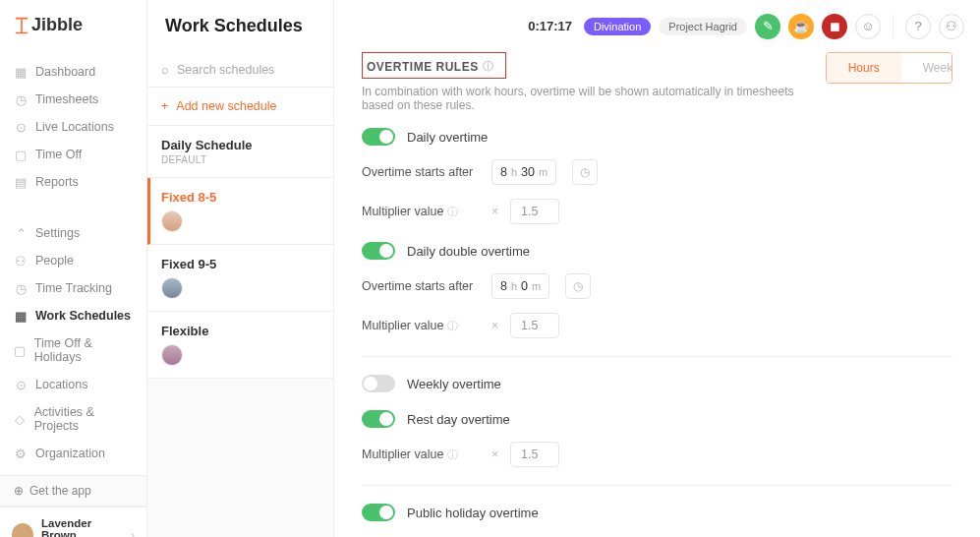 The image size is (980, 537). Describe the element at coordinates (21, 72) in the screenshot. I see `dashboard-icon: ▦` at that location.